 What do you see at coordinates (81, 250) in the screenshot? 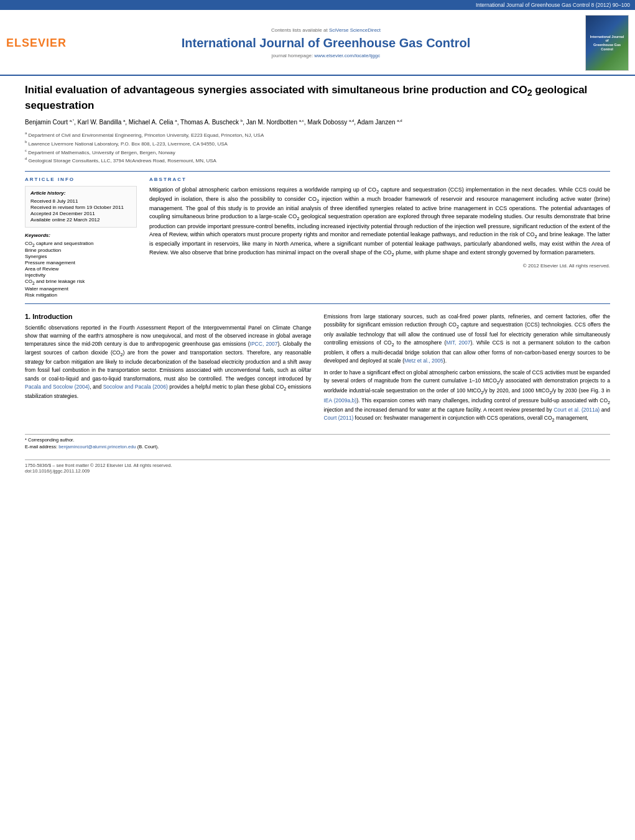
I see `keyword-2: Brine production` at bounding box center [81, 250].